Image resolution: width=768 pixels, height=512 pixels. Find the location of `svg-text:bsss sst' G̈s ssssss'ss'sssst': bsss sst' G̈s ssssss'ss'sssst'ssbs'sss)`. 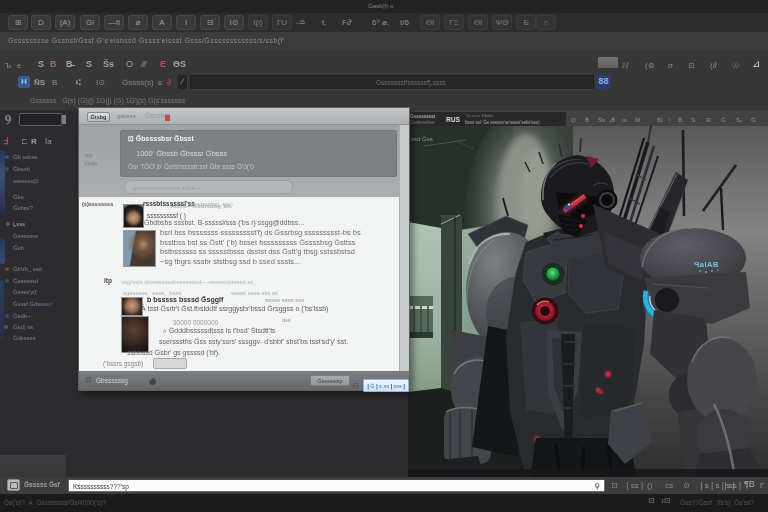

svg-text:bsss sst' G̈s ssssss'ss'sssst': bsss sst' G̈s ssssss'ss'sssst'ssbs'sss) is located at coordinates (502, 122).